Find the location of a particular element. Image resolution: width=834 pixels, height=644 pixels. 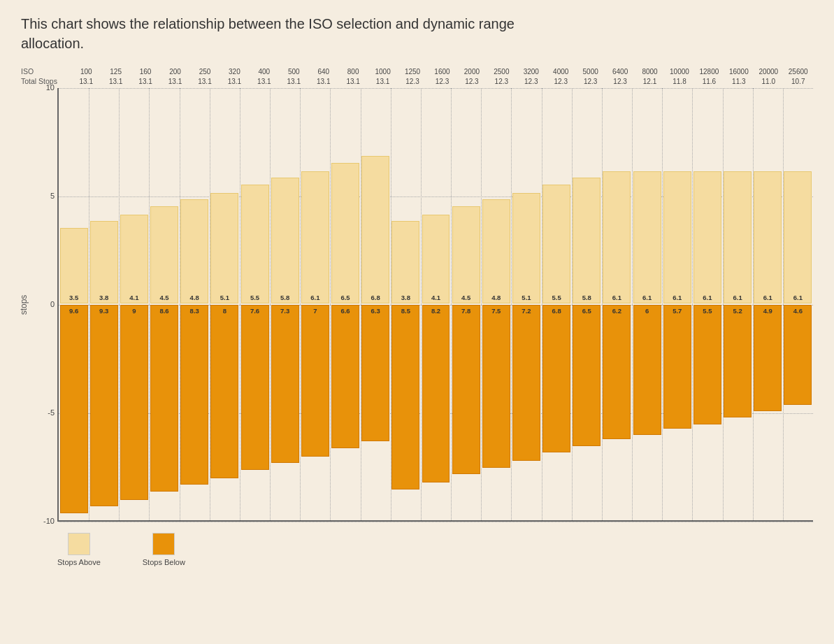

below-label: 5.2 is located at coordinates (738, 310).